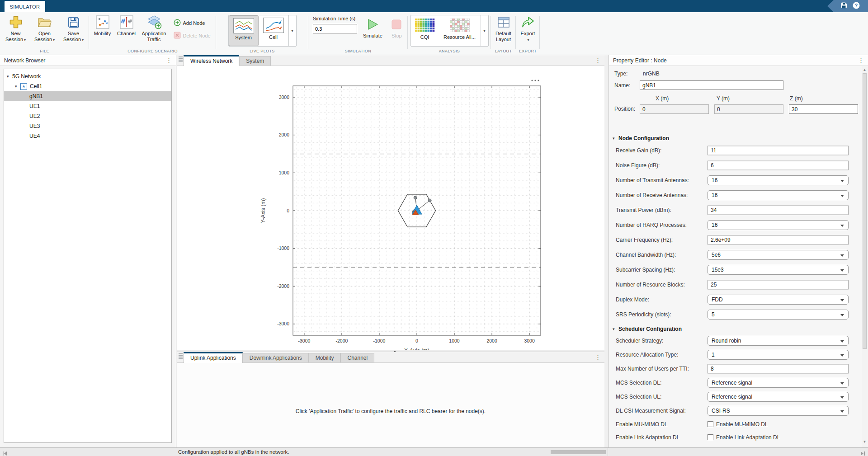 Image resolution: width=868 pixels, height=456 pixels. I want to click on tree-item-cell1: ▾★Cell1, so click(88, 86).